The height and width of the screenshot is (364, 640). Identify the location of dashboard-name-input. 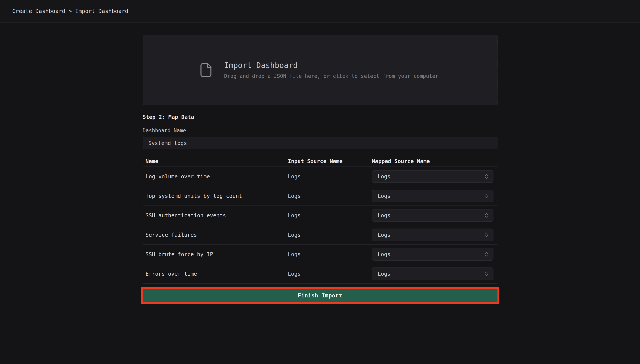
(320, 143).